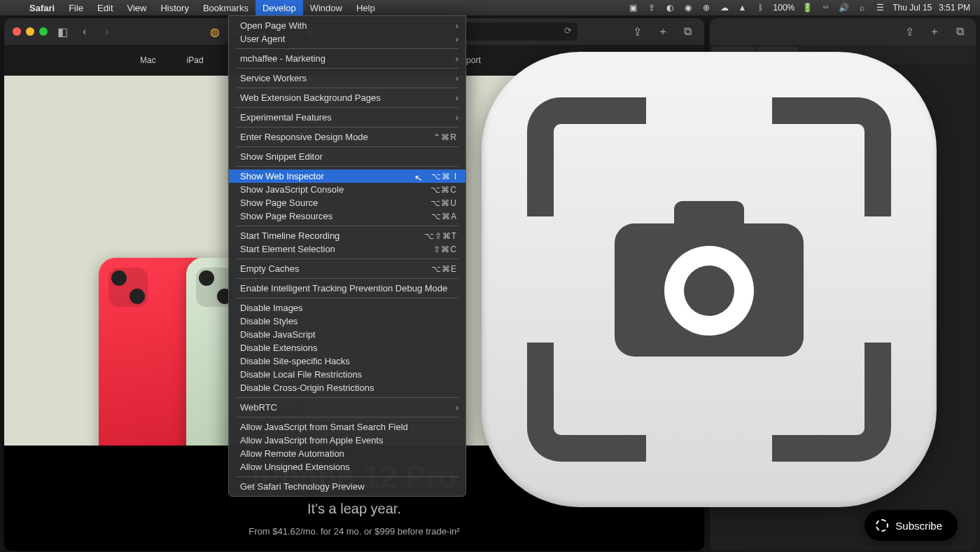  I want to click on macos-menubar: Safari File Edit View History Bookmarks …, so click(490, 8).